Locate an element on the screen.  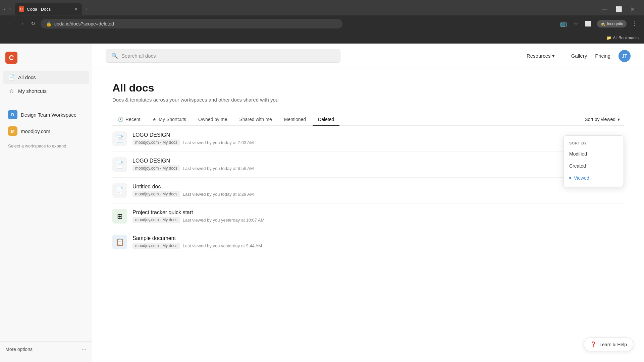
tab-favicon: C is located at coordinates (21, 9).